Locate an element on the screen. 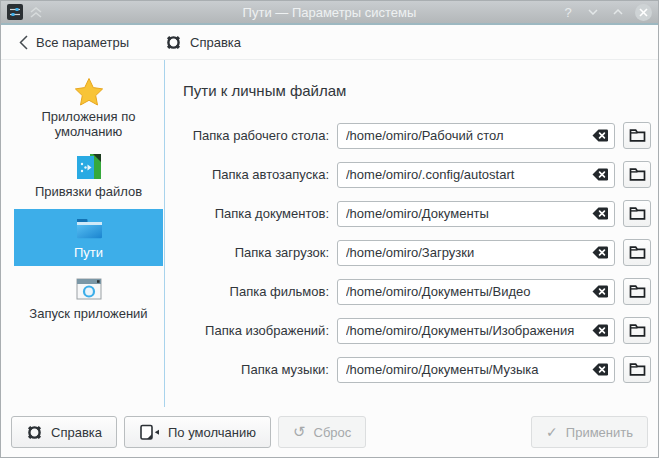 This screenshot has width=659, height=458. music-folder-label: Папка музыки: is located at coordinates (255, 370).